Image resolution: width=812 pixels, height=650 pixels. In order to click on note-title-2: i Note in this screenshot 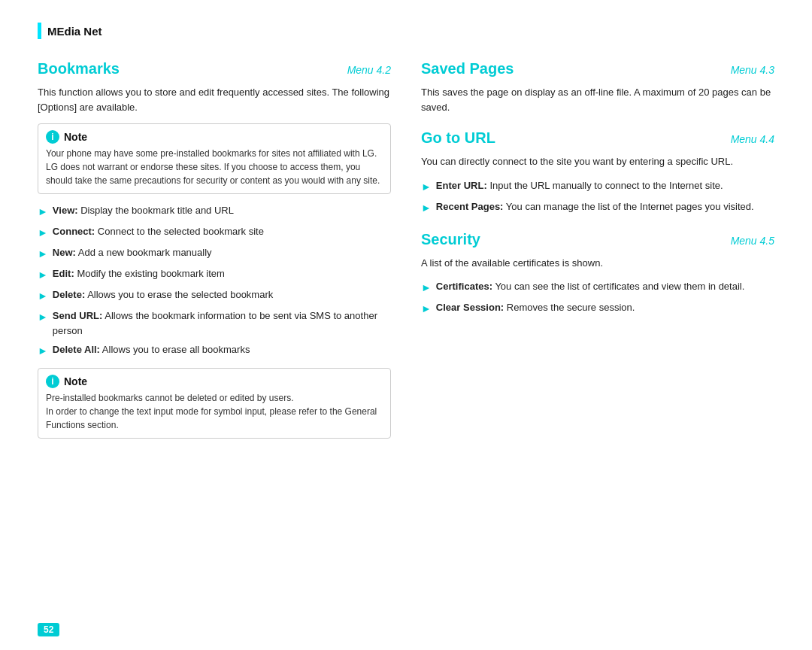, I will do `click(214, 381)`.